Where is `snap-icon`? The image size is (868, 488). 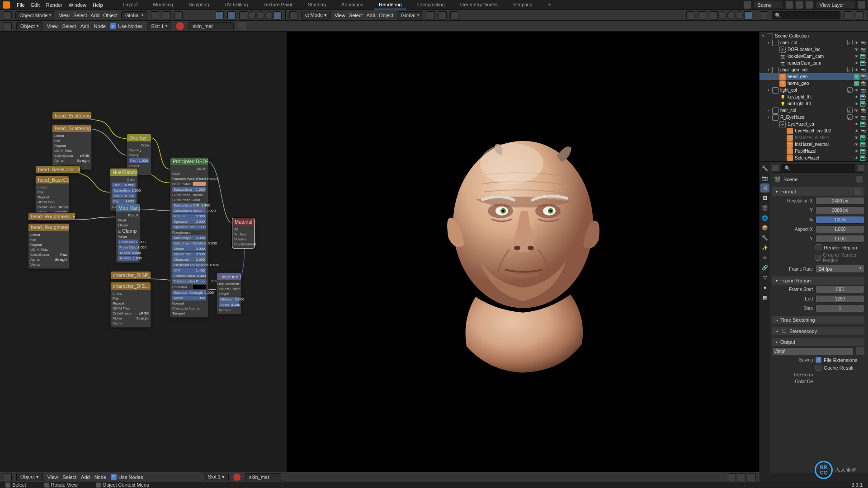 snap-icon is located at coordinates (167, 15).